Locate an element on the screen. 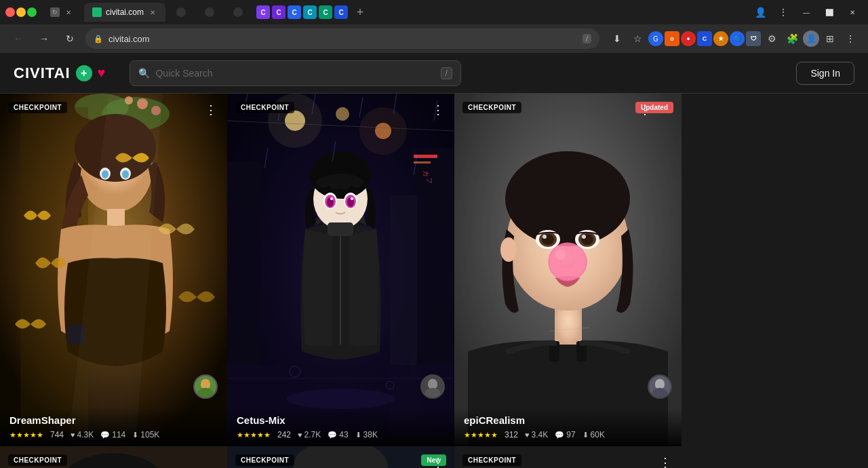  ext-purple-1: C is located at coordinates (263, 12).